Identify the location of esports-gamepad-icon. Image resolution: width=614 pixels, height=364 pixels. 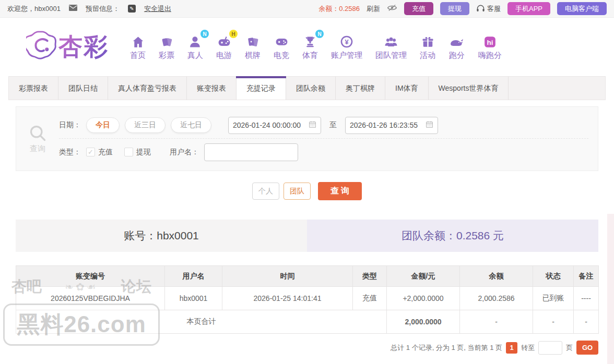
(282, 41).